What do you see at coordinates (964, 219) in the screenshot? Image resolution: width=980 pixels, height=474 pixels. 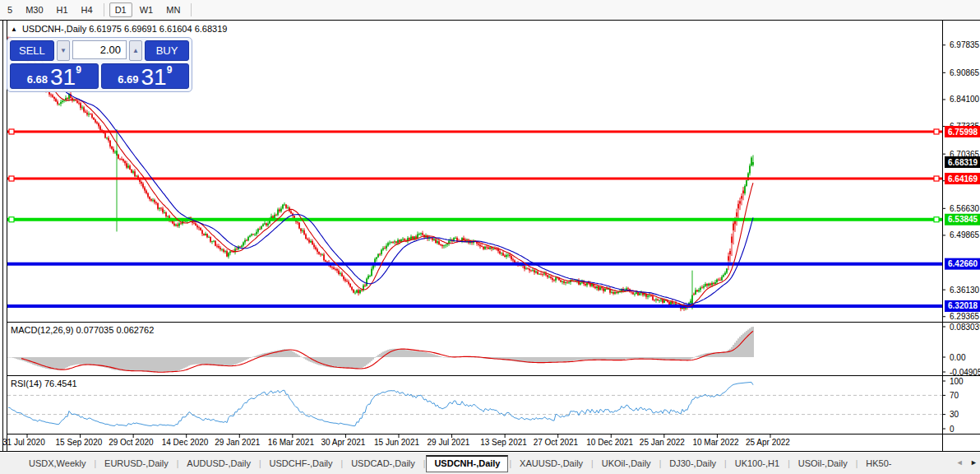 I see `svg-text: 6.53845` at bounding box center [964, 219].